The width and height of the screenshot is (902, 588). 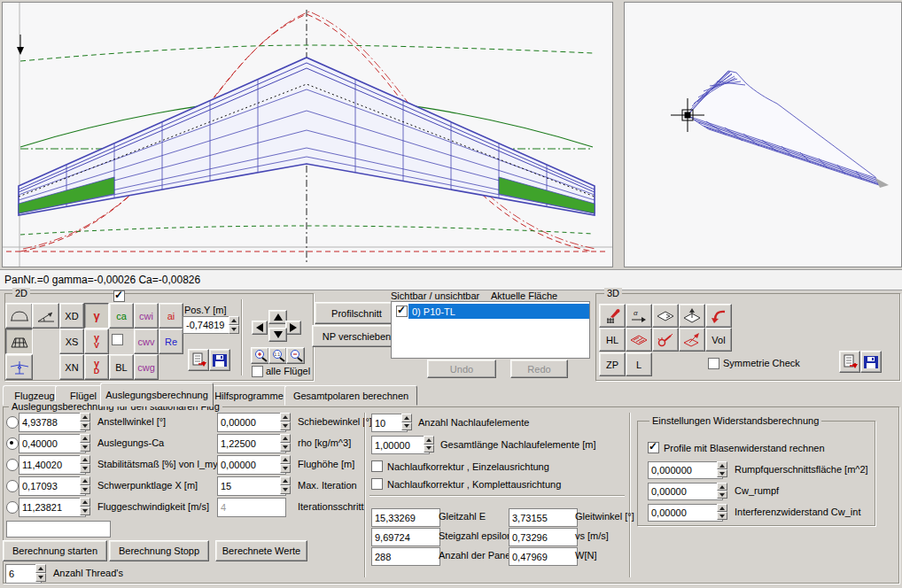 I want to click on xn-button: XN, so click(x=72, y=367).